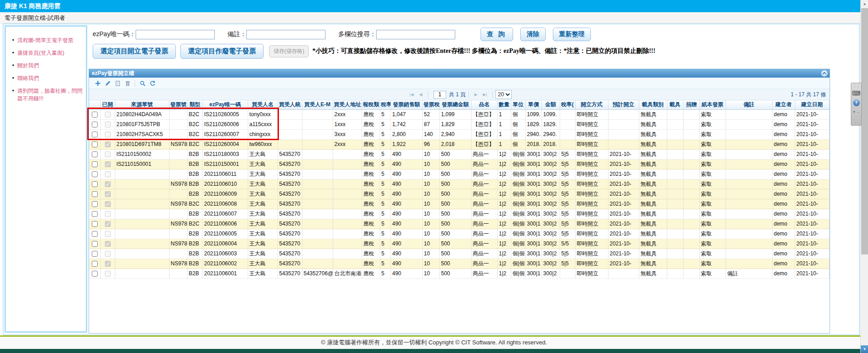 This screenshot has width=868, height=353. What do you see at coordinates (712, 105) in the screenshot?
I see `column-header-paper: 紙本發票` at bounding box center [712, 105].